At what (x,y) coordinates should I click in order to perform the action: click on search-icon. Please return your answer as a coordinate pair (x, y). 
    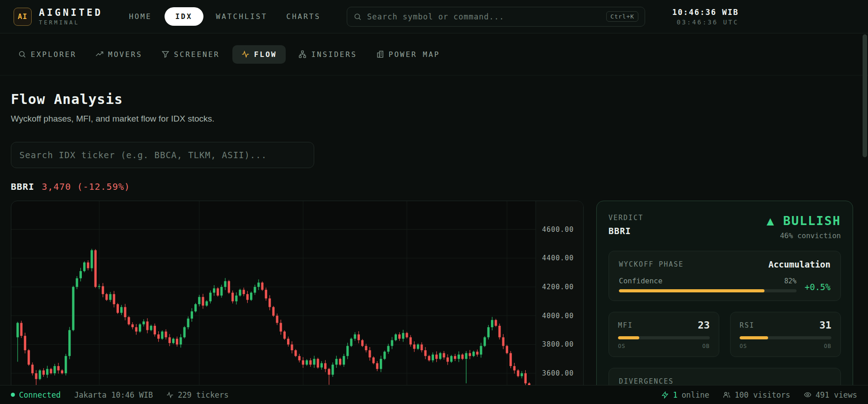
    Looking at the image, I should click on (22, 54).